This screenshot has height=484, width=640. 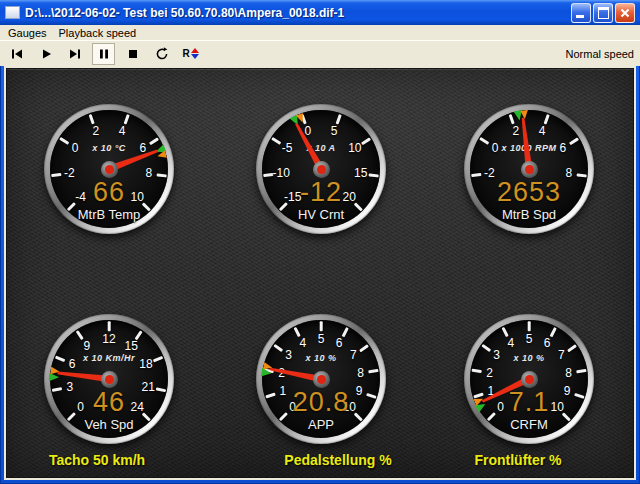 What do you see at coordinates (109, 425) in the screenshot?
I see `gauge-name: Veh Spd` at bounding box center [109, 425].